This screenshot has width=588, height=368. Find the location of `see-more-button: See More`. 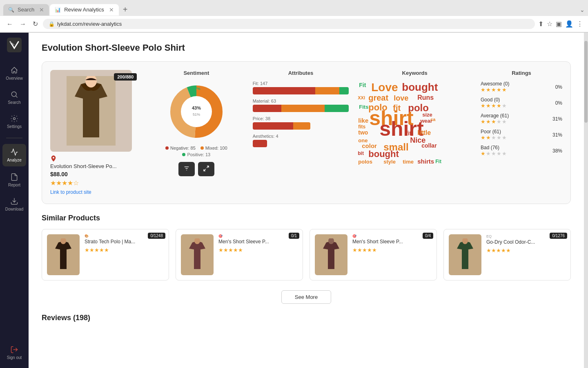

see-more-button: See More is located at coordinates (306, 297).